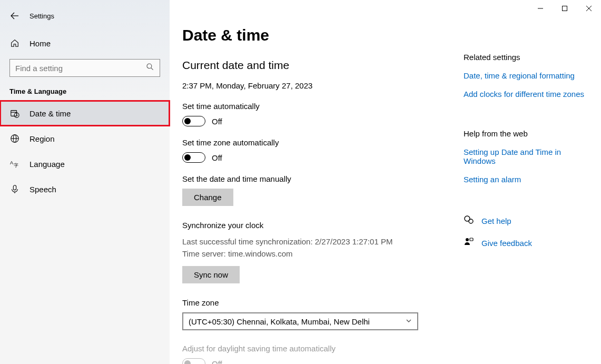 The image size is (601, 364). Describe the element at coordinates (85, 88) in the screenshot. I see `category-label: Time & Language` at that location.